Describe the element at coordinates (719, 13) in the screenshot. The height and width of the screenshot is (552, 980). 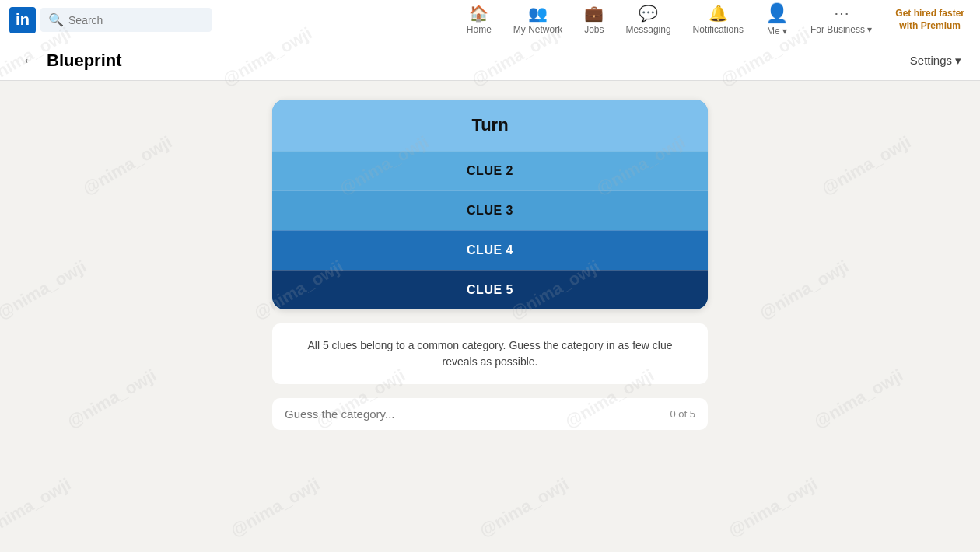
I see `notifications-icon: 🔔` at that location.